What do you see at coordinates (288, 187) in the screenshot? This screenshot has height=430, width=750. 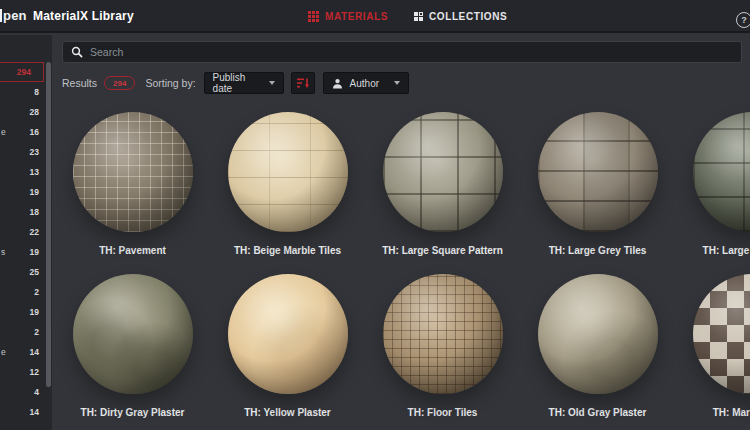 I see `material-card: TH: Beige Marble Tiles` at bounding box center [288, 187].